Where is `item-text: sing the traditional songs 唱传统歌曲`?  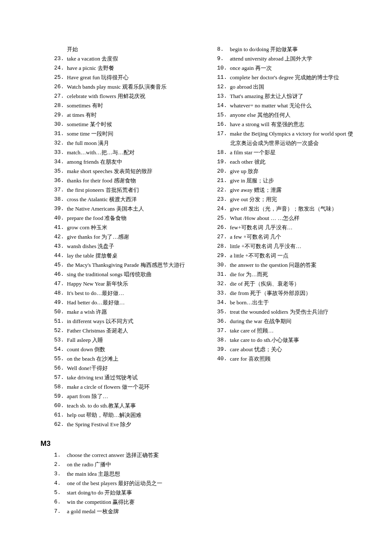 item-text: sing the traditional songs 唱传统歌曲 is located at coordinates (129, 275).